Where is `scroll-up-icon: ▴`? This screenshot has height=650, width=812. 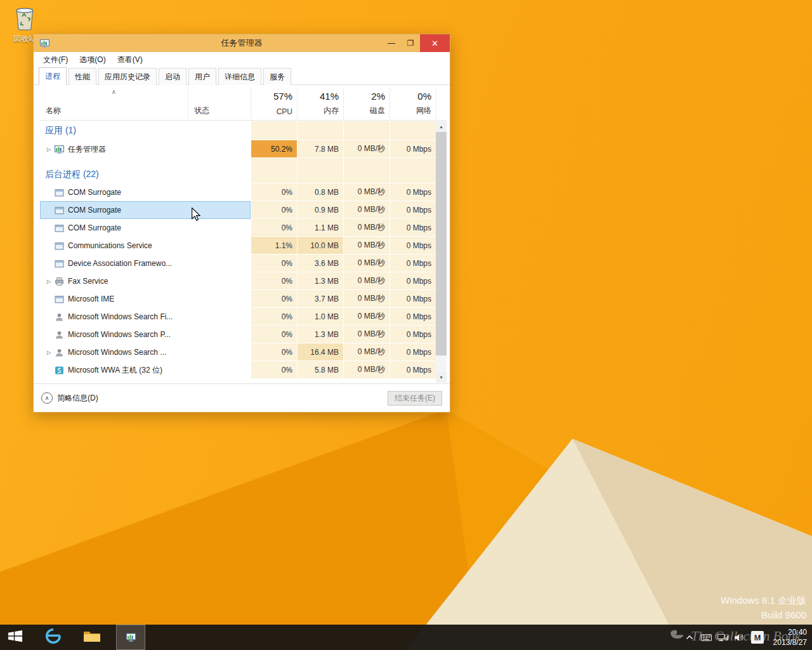
scroll-up-icon: ▴ is located at coordinates (442, 127).